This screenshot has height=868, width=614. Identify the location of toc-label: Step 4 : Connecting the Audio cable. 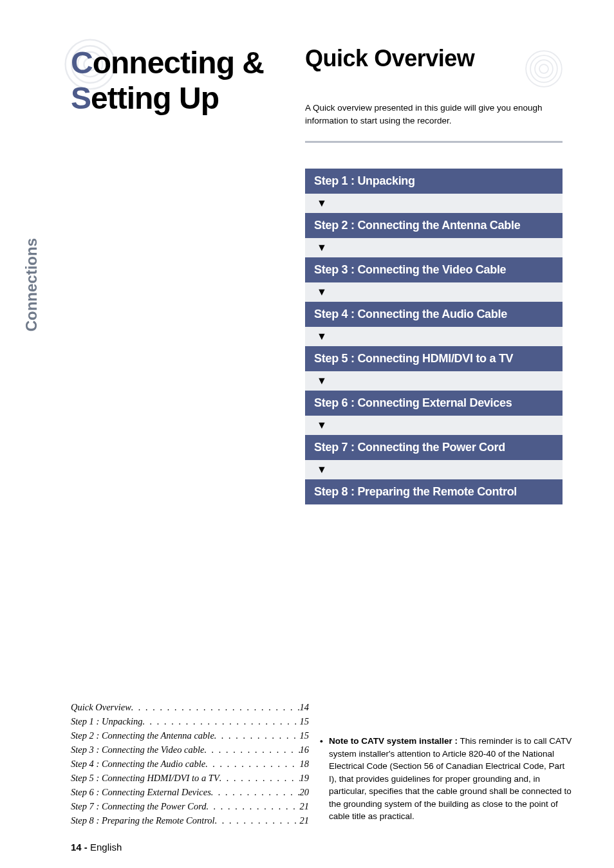
(138, 764).